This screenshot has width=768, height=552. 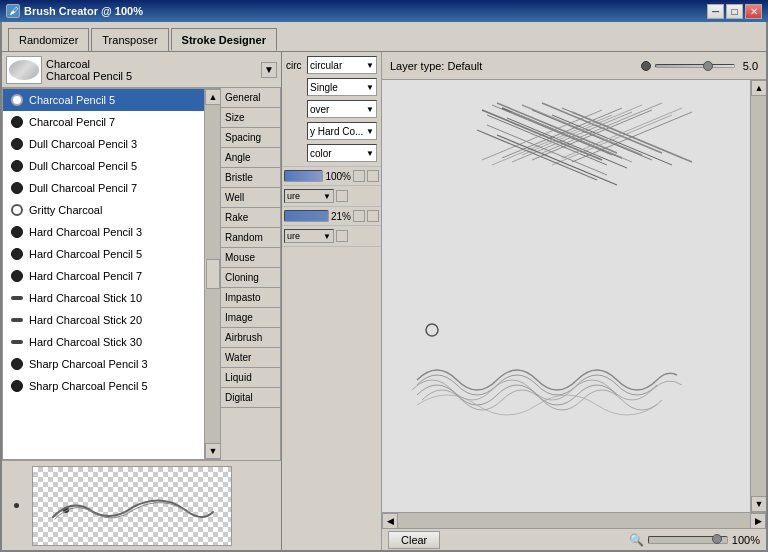 I want to click on slider-row-2: 21%, so click(x=332, y=216).